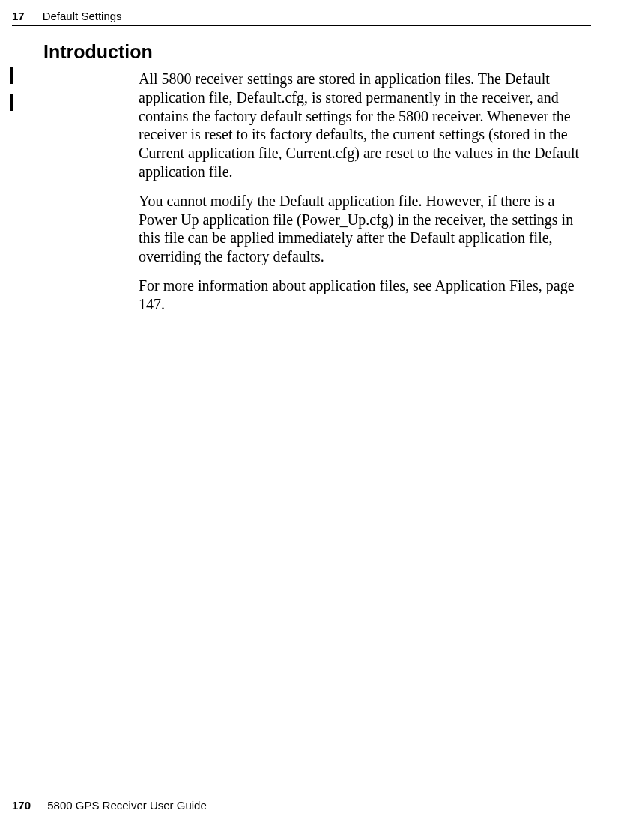 The image size is (621, 840). What do you see at coordinates (127, 805) in the screenshot?
I see `doc-title: 5800 GPS Receiver User Guide` at bounding box center [127, 805].